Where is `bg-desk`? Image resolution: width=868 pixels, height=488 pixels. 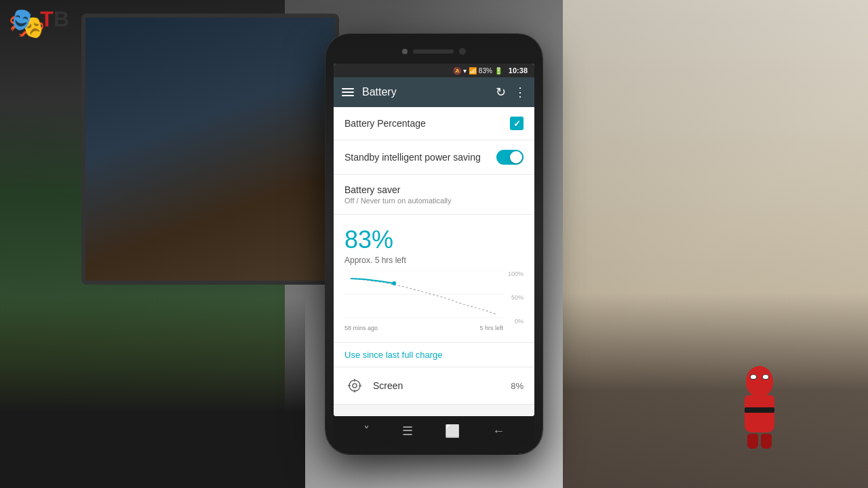 bg-desk is located at coordinates (153, 393).